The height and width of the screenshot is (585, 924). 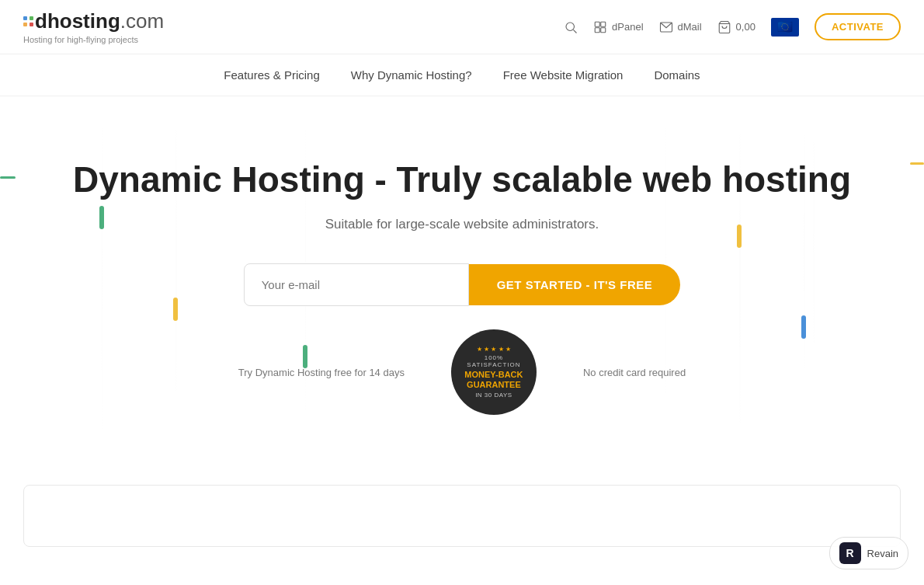 What do you see at coordinates (600, 27) in the screenshot?
I see `dpanel-icon` at bounding box center [600, 27].